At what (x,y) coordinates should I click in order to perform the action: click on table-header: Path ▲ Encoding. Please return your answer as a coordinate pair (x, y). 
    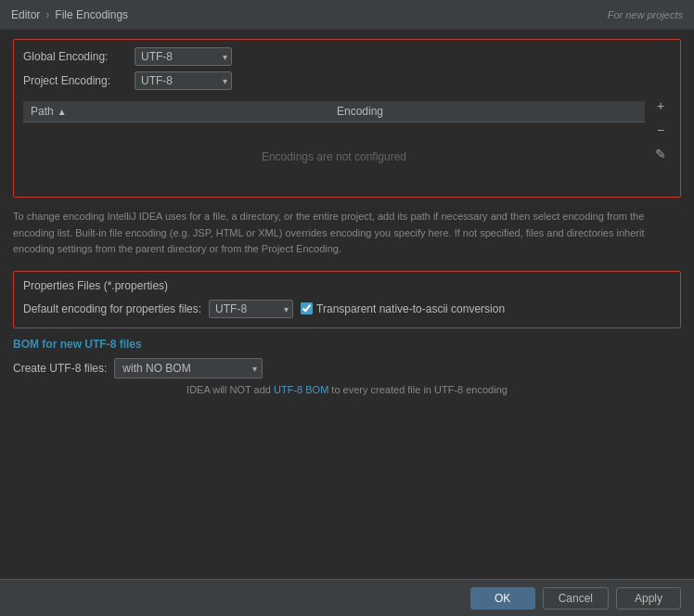
    Looking at the image, I should click on (334, 111).